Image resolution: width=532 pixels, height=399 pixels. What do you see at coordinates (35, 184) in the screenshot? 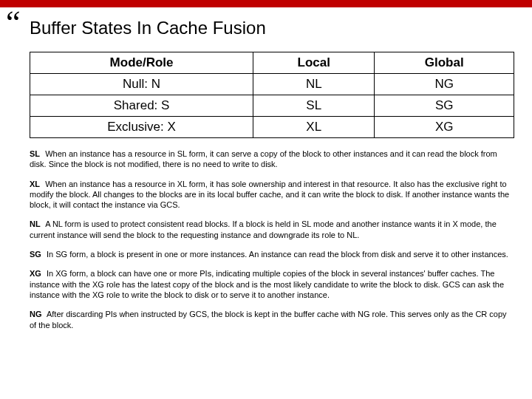
I see `definition-term: XL` at bounding box center [35, 184].